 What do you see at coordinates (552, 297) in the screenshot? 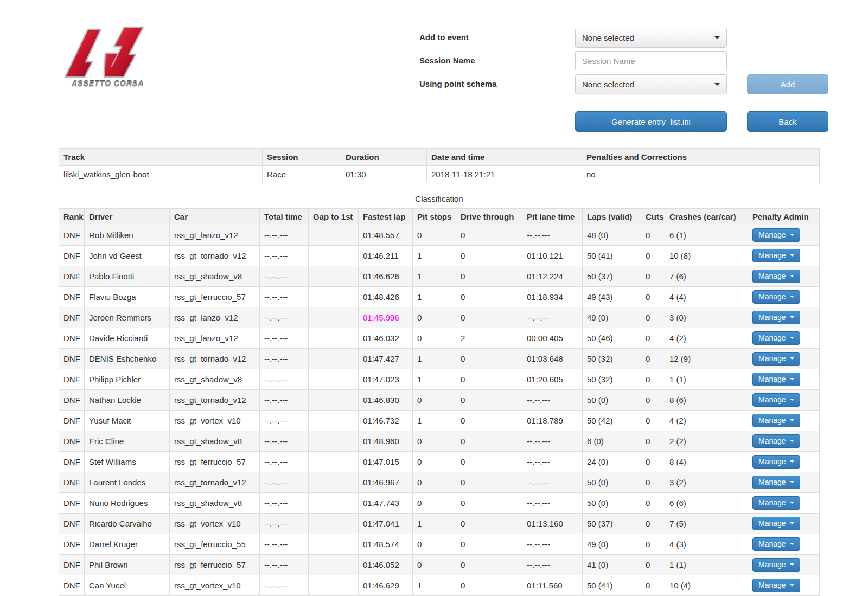
I see `cell-pit-lane-time: 01:18.934` at bounding box center [552, 297].